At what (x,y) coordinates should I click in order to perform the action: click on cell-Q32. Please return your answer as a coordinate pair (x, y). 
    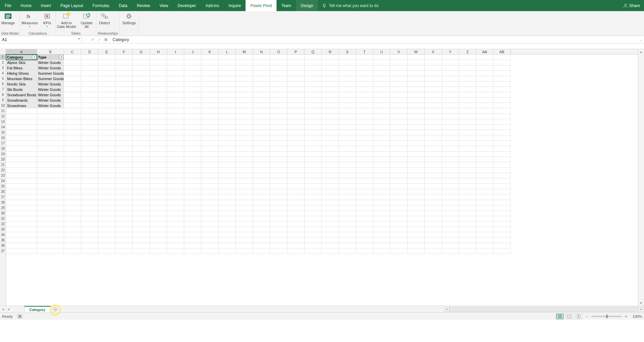
    Looking at the image, I should click on (313, 224).